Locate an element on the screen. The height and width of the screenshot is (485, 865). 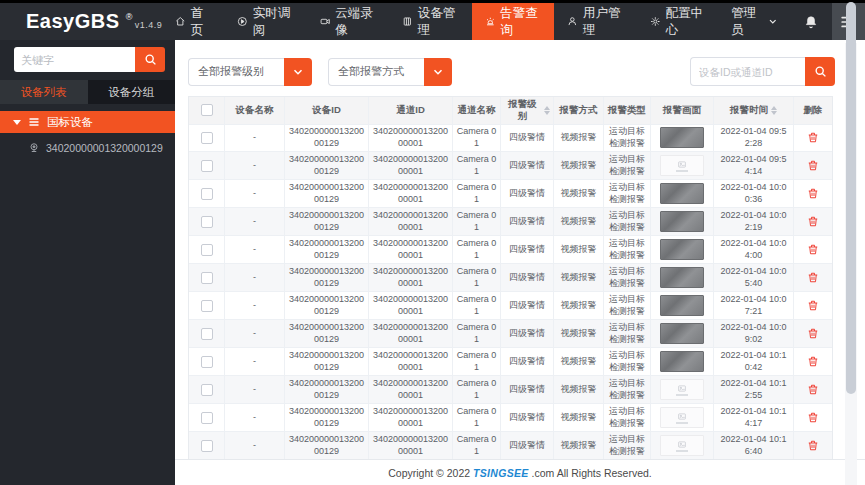
nav-item-home: 首页 is located at coordinates (193, 22).